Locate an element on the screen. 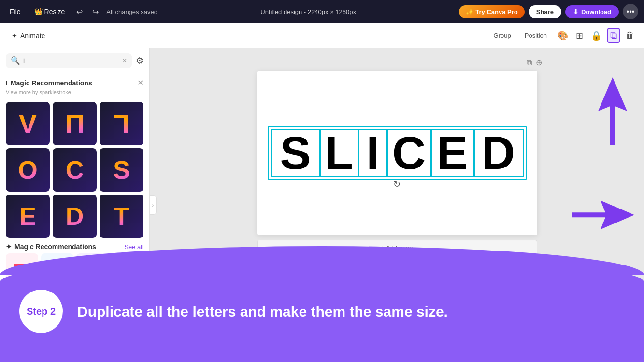 The width and height of the screenshot is (644, 362). letter-d: D is located at coordinates (499, 153).